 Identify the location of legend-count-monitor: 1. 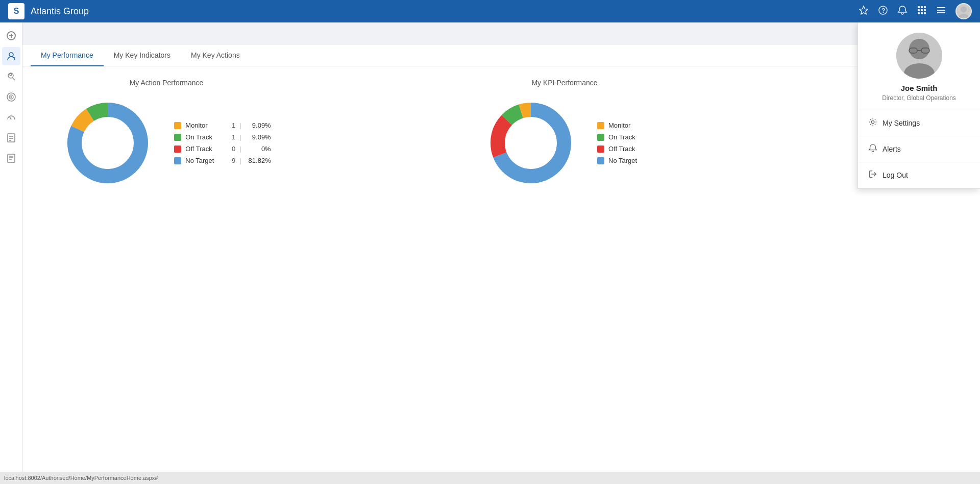
(230, 126).